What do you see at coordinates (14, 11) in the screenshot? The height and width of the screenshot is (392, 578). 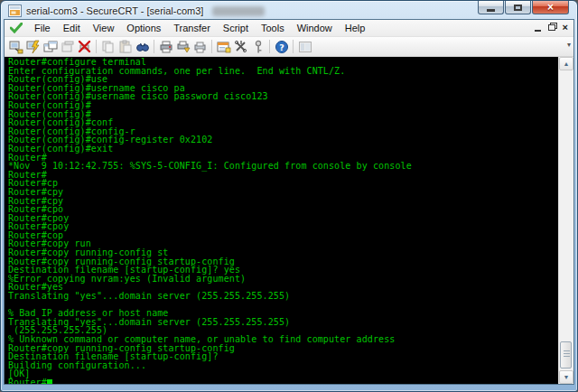 I see `app-icon` at bounding box center [14, 11].